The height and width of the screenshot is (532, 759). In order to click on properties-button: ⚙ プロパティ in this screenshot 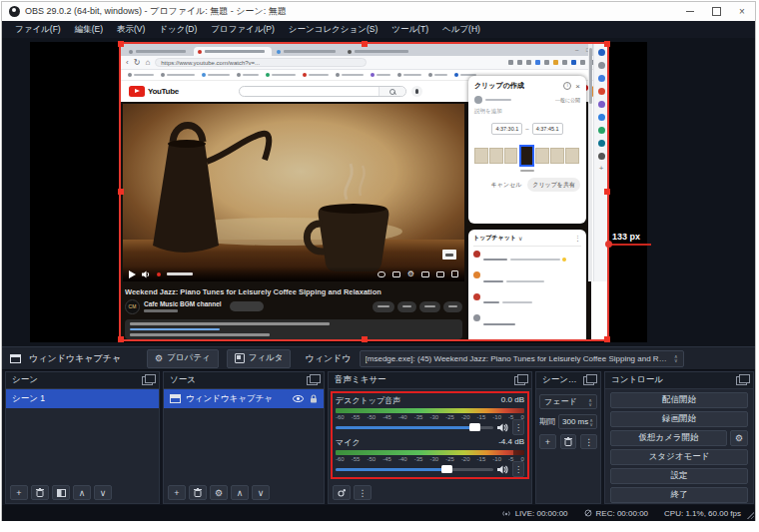, I will do `click(183, 359)`.